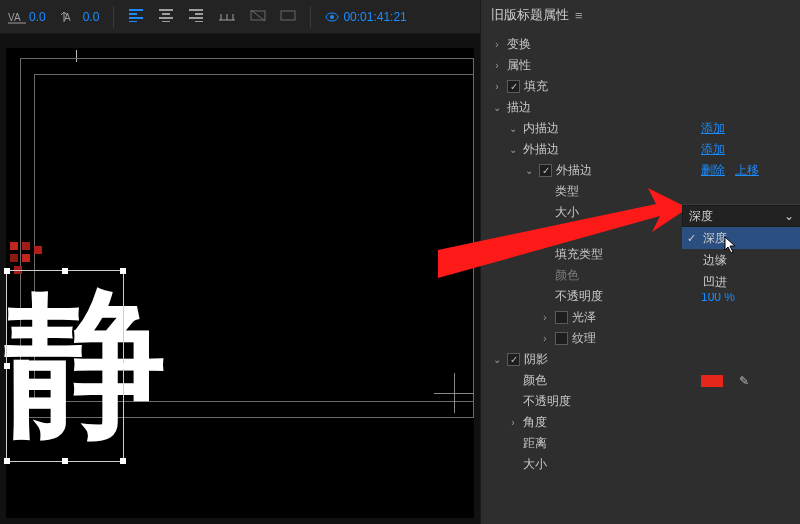  What do you see at coordinates (258, 16) in the screenshot?
I see `show-video-off-icon` at bounding box center [258, 16].